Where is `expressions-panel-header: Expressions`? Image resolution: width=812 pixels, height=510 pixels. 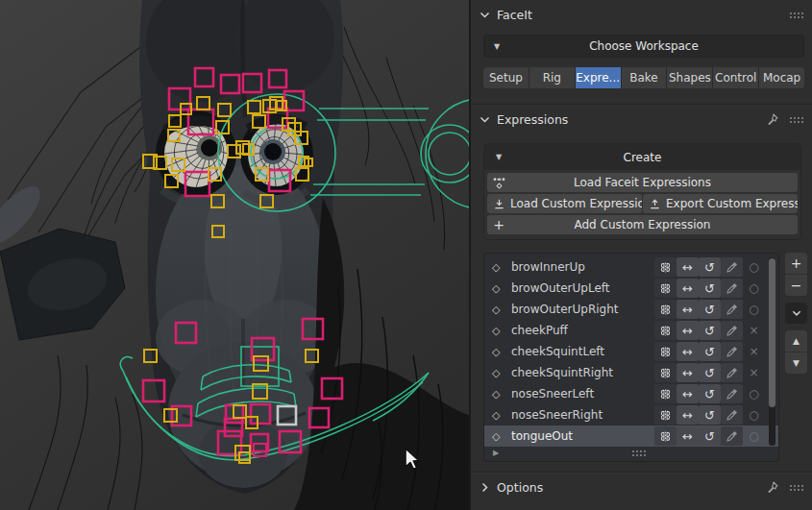
expressions-panel-header: Expressions is located at coordinates (642, 119).